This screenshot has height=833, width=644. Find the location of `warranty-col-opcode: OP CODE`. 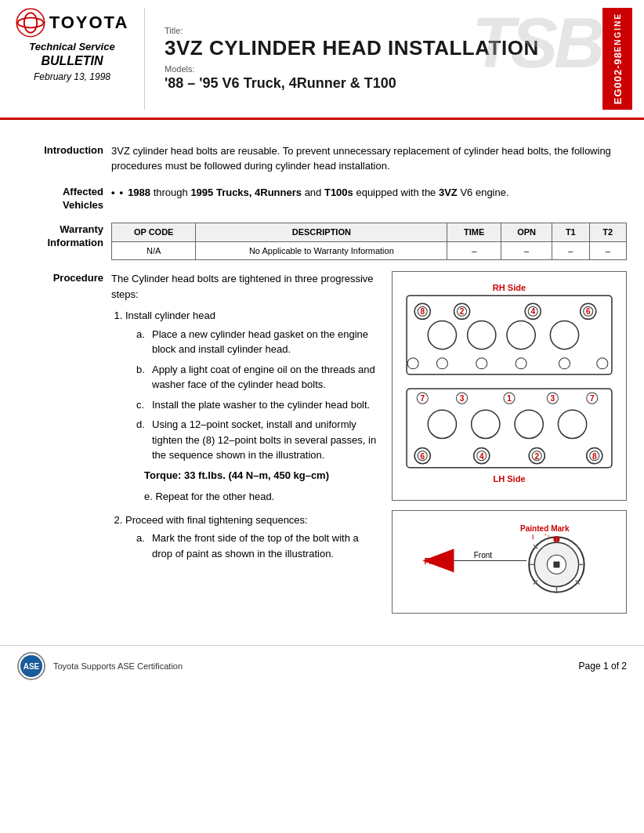

warranty-col-opcode: OP CODE is located at coordinates (154, 233).